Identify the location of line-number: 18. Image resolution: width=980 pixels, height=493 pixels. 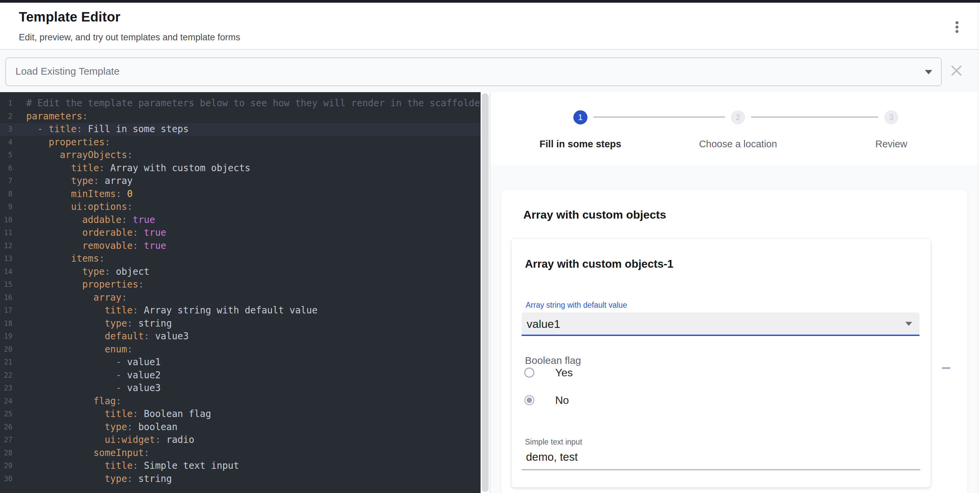
(6, 324).